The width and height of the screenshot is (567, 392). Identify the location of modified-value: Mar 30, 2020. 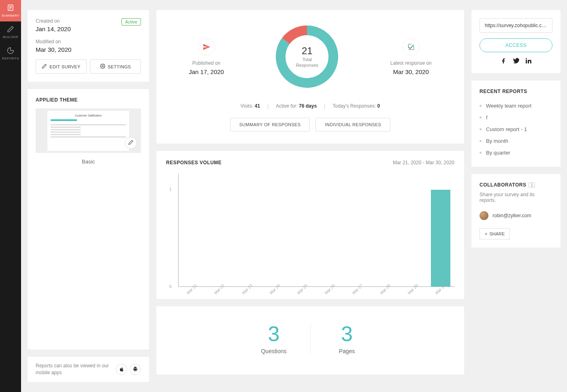
(88, 49).